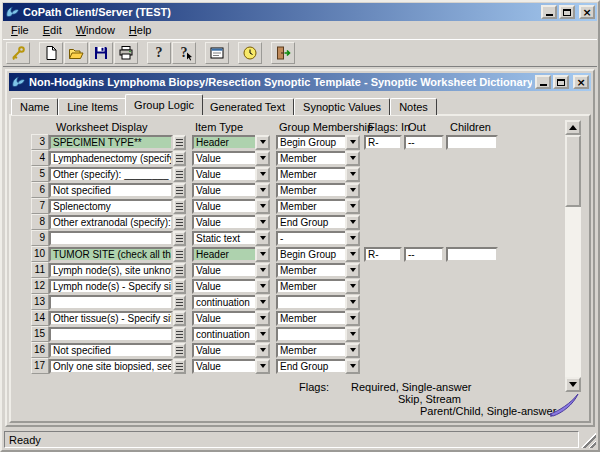  I want to click on display-field: SPECIMEN TYPE**, so click(111, 142).